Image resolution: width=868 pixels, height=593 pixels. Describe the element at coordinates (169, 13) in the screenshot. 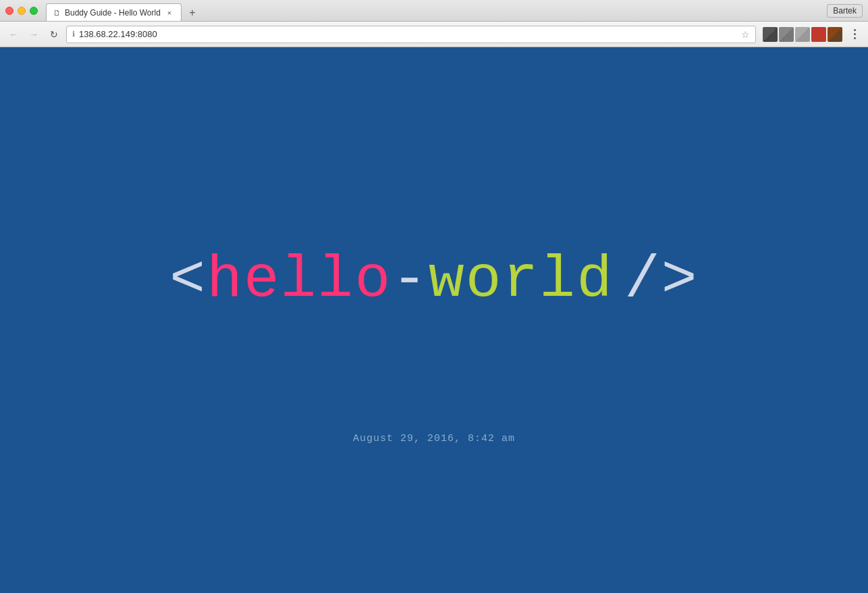

I see `tab-close-button: ×` at that location.